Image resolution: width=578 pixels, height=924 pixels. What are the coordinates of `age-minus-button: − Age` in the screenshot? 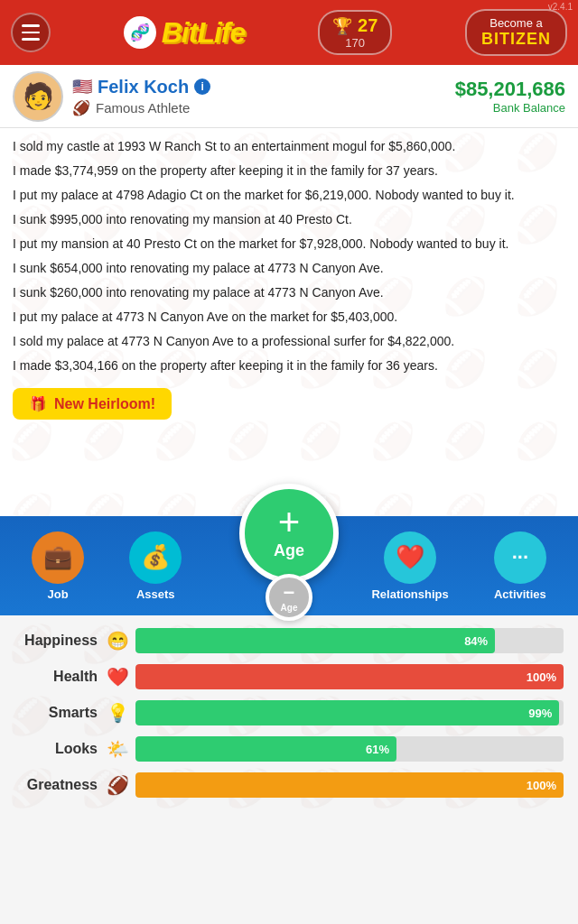 It's located at (289, 597).